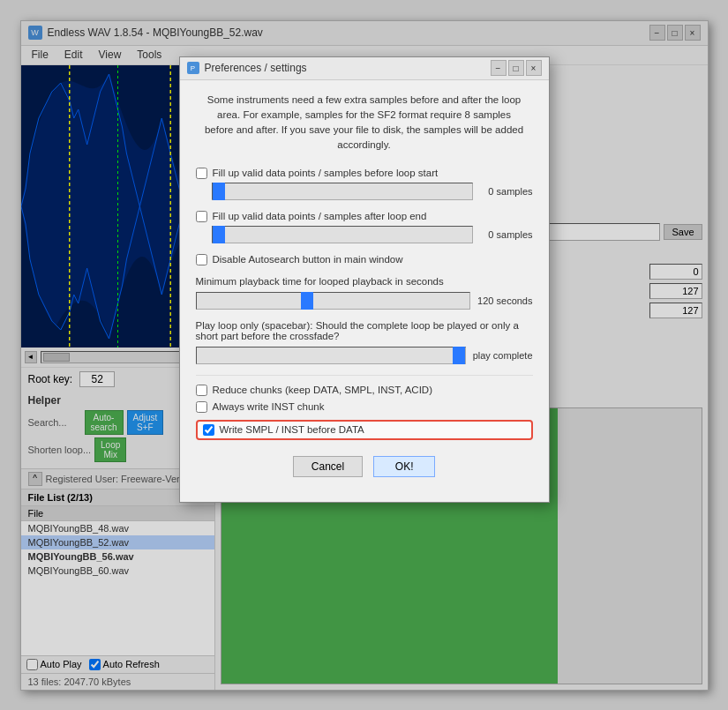 Image resolution: width=728 pixels, height=710 pixels. What do you see at coordinates (342, 191) in the screenshot?
I see `fill-before-slider` at bounding box center [342, 191].